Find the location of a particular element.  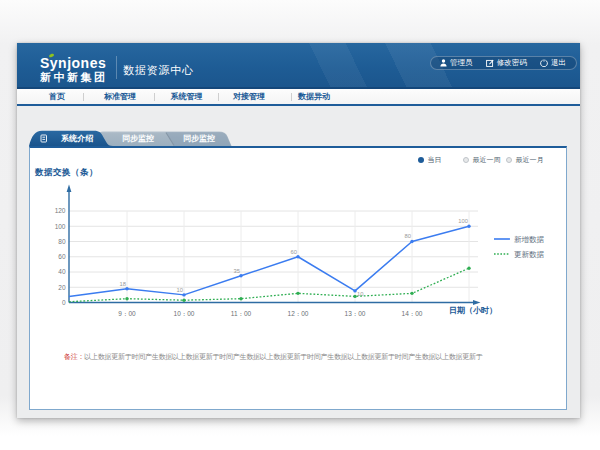

logo: Synjones 新中新集团 is located at coordinates (74, 70).